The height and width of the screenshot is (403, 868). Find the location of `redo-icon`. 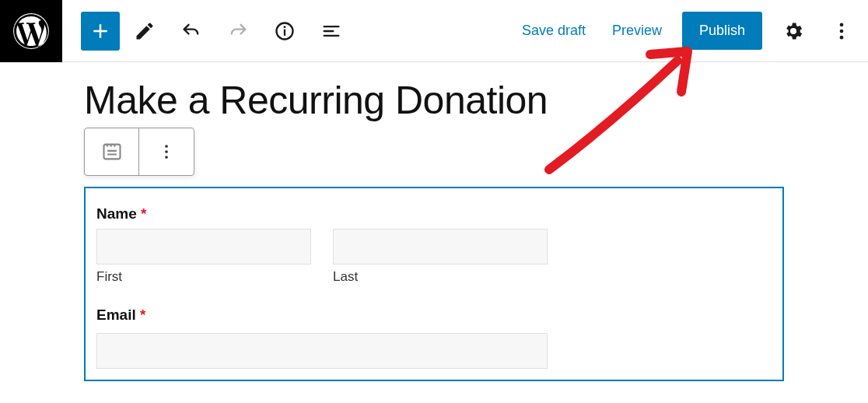

redo-icon is located at coordinates (238, 31).